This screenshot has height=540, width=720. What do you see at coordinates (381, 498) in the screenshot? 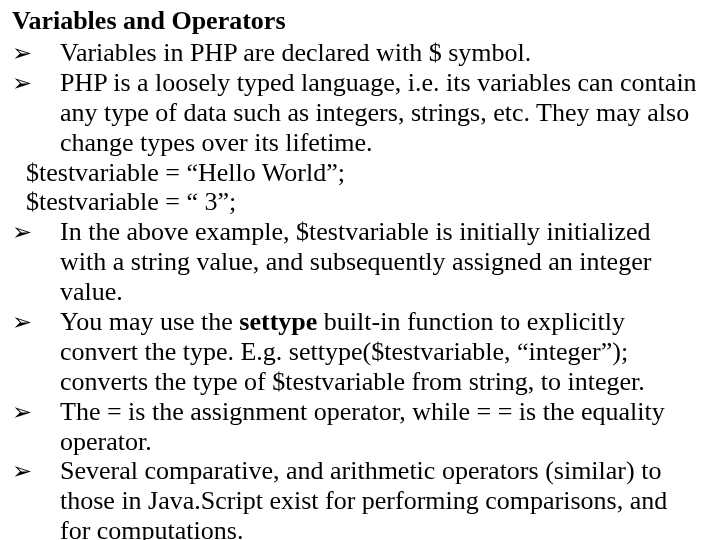
I see `bullet-6-text: Several comparative, and arithmetic oper…` at bounding box center [381, 498].